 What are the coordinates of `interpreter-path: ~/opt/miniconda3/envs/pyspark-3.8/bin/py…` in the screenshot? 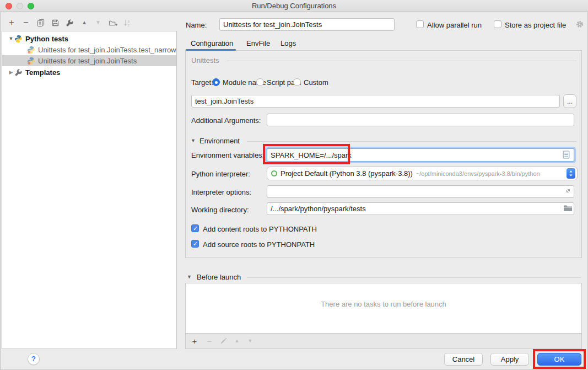 It's located at (478, 174).